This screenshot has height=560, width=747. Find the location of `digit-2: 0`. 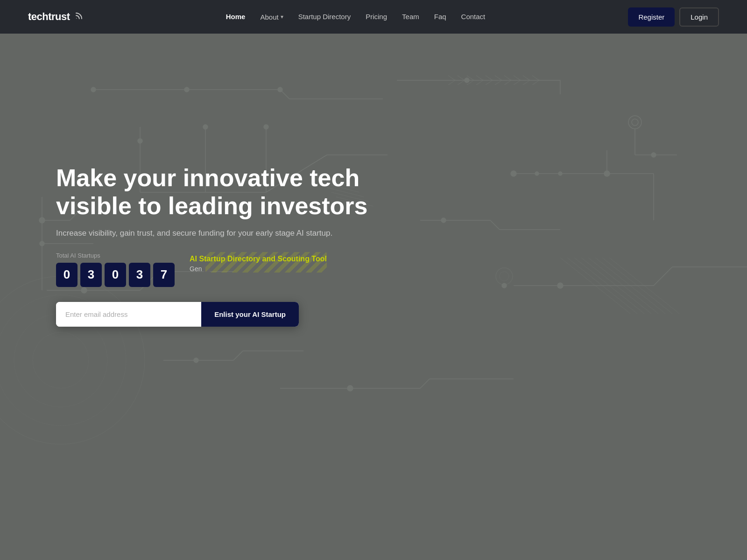

digit-2: 0 is located at coordinates (115, 275).